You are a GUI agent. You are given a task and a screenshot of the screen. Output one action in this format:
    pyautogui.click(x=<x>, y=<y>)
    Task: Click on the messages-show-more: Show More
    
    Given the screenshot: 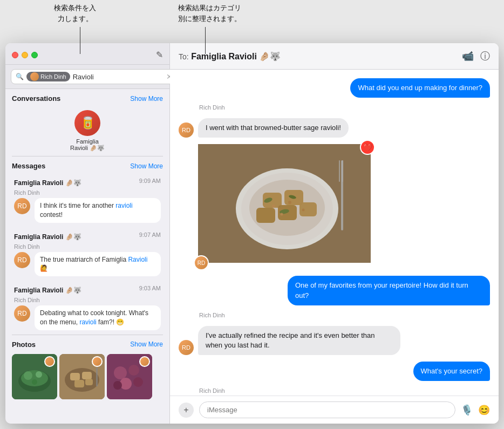 What is the action you would take?
    pyautogui.click(x=147, y=166)
    